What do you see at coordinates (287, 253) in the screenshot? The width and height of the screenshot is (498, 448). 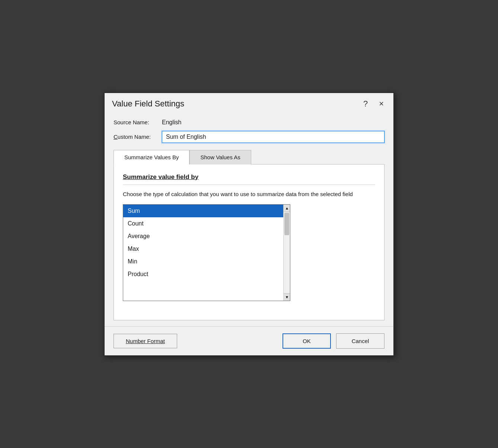 I see `scrollbar: ▲ ▼` at bounding box center [287, 253].